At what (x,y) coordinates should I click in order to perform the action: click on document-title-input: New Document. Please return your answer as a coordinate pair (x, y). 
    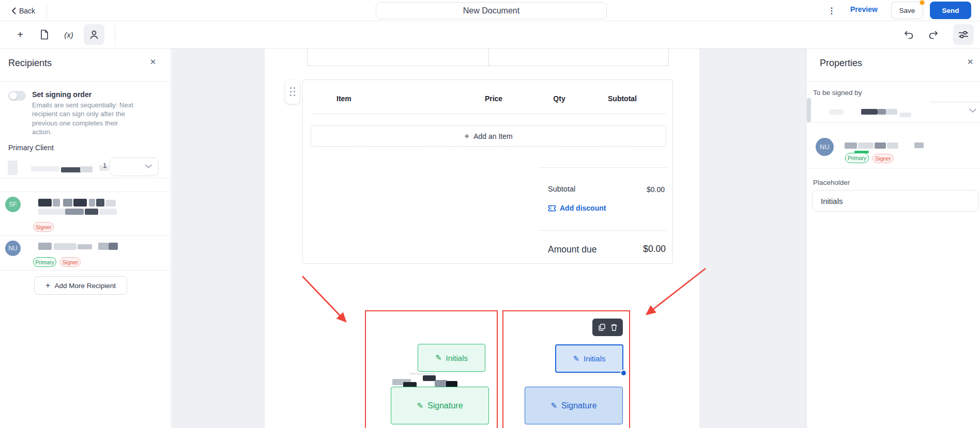
    Looking at the image, I should click on (491, 10).